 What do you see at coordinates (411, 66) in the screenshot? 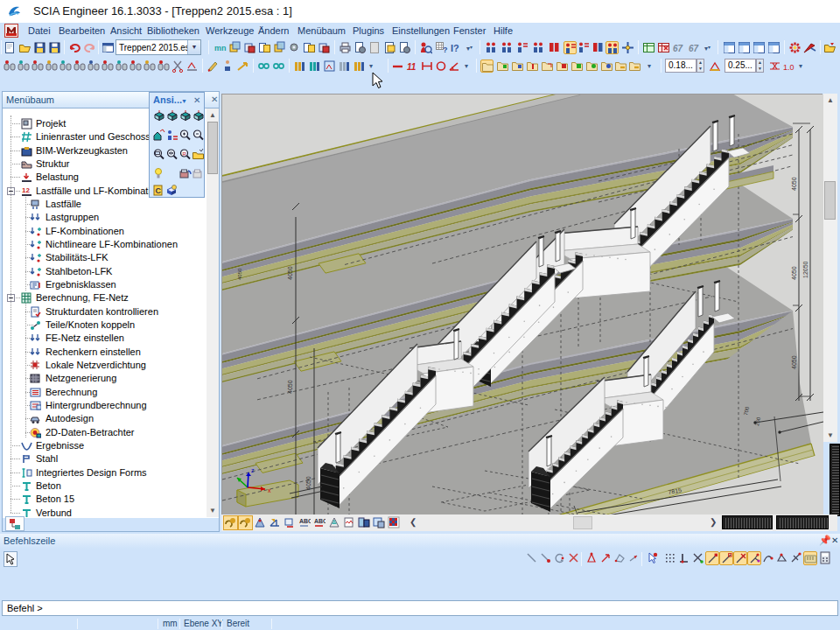
I see `svg-text: 11` at bounding box center [411, 66].